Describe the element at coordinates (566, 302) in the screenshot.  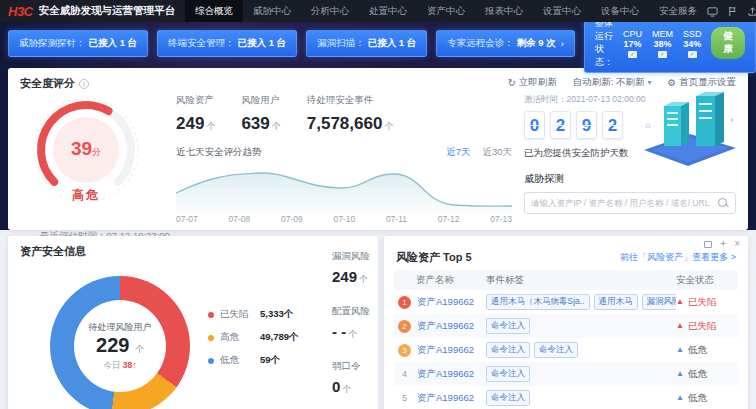
I see `table-row: 1资产A199662通用木马（木马病毒Sja..通用木马漏洞风险更多 (3)▲已…` at that location.